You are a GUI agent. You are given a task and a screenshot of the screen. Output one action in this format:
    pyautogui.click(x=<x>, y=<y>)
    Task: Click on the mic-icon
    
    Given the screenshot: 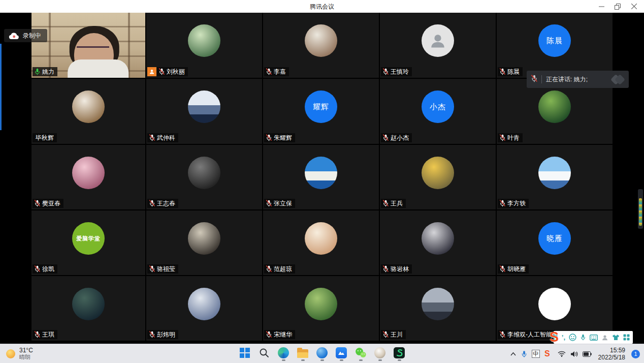 What is the action you would take?
    pyautogui.click(x=524, y=354)
    